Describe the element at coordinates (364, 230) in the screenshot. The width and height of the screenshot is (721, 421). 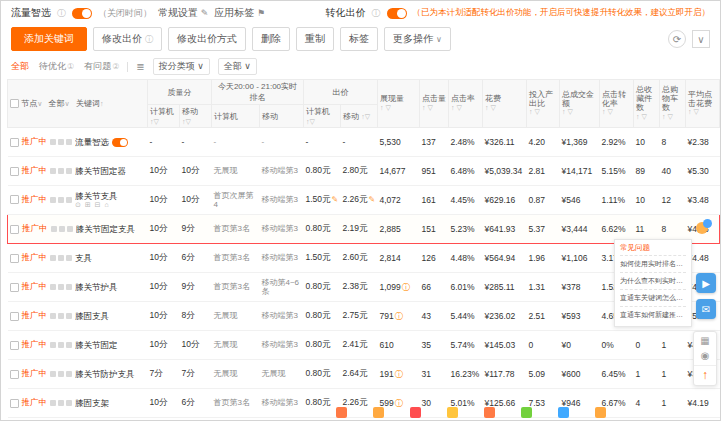
I see `table-row: 推广中 膝关节固定支具 ⊙ ⊞ ⊟ ⌂ 10分` at that location.